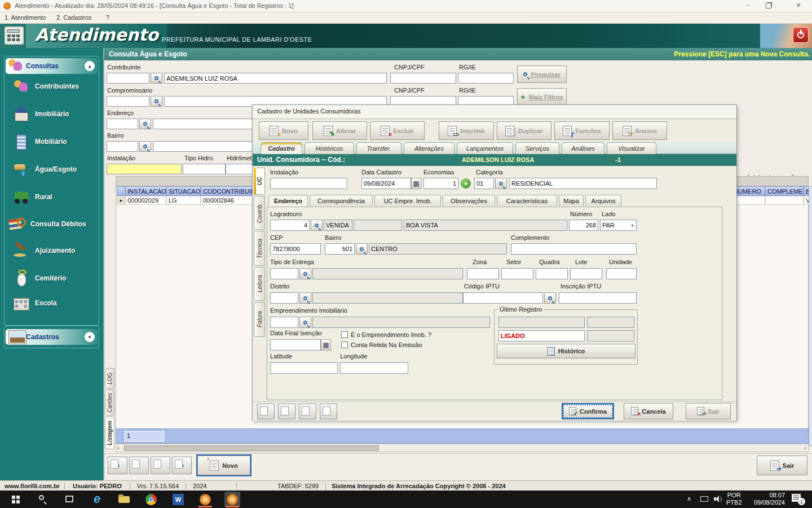  I want to click on tab-lancamentos: Lançamentos, so click(485, 148).